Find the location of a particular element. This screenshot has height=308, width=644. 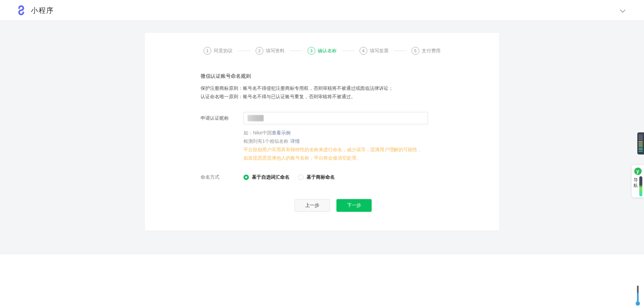

naming-method-row: 命名方式 基于自选词汇命名 基于商标命名 is located at coordinates (333, 177).